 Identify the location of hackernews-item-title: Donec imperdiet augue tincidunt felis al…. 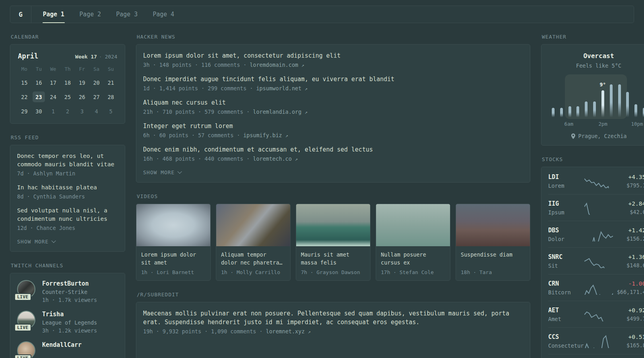
(333, 79).